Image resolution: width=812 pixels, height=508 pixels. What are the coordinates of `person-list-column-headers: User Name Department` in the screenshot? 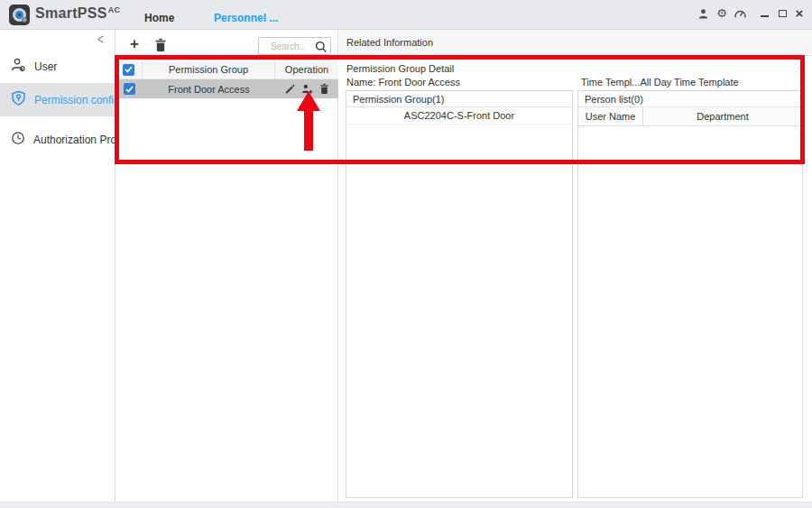 It's located at (690, 117).